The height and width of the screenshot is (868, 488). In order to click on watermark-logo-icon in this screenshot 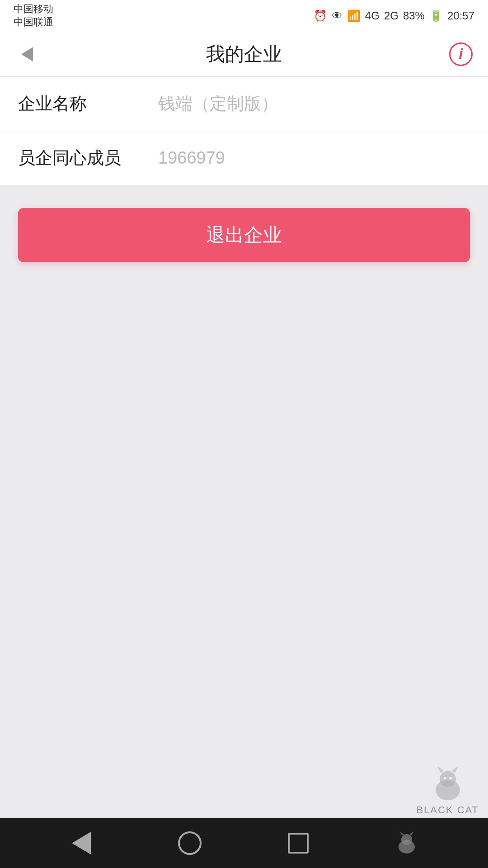, I will do `click(448, 784)`.